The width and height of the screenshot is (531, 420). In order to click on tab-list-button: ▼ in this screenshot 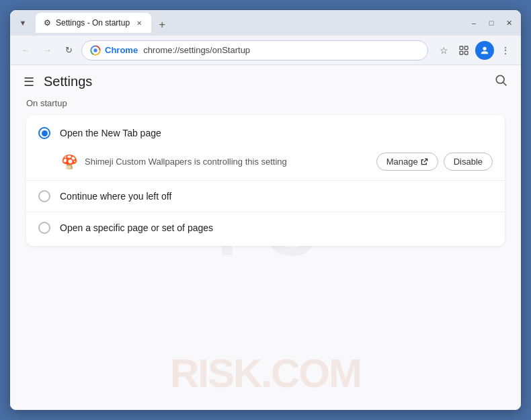, I will do `click(23, 23)`.